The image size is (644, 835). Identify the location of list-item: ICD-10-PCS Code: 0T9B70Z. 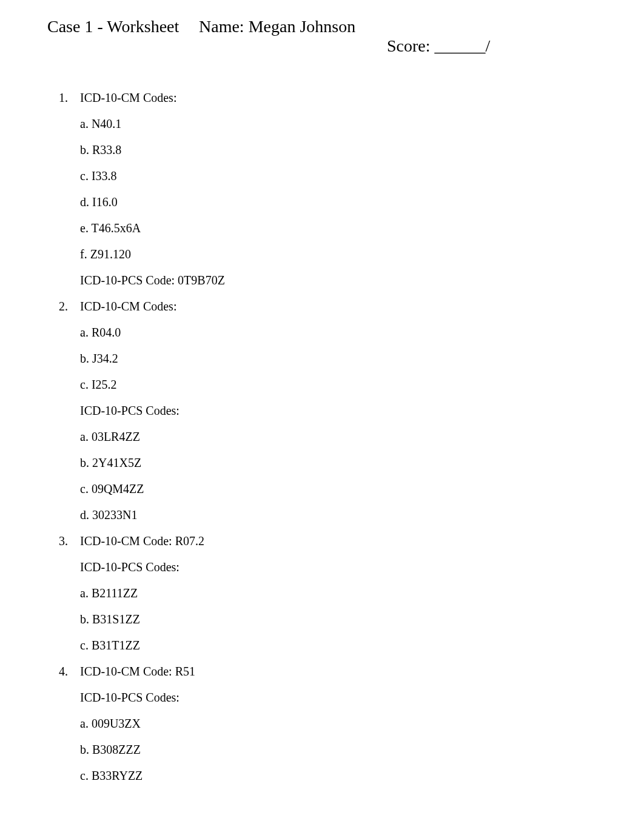
(362, 280).